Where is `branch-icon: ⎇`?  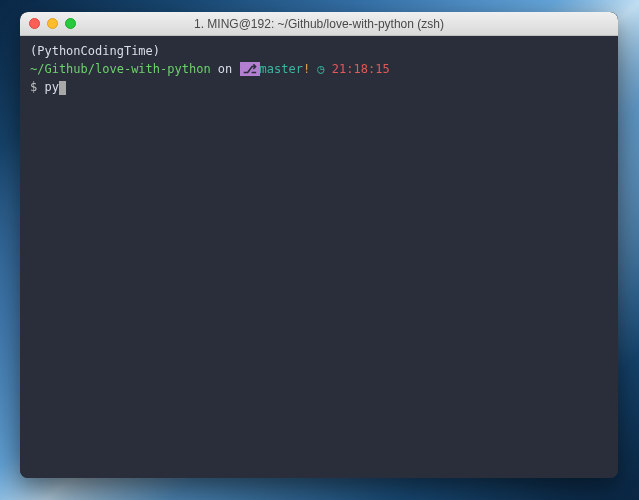 branch-icon: ⎇ is located at coordinates (250, 69).